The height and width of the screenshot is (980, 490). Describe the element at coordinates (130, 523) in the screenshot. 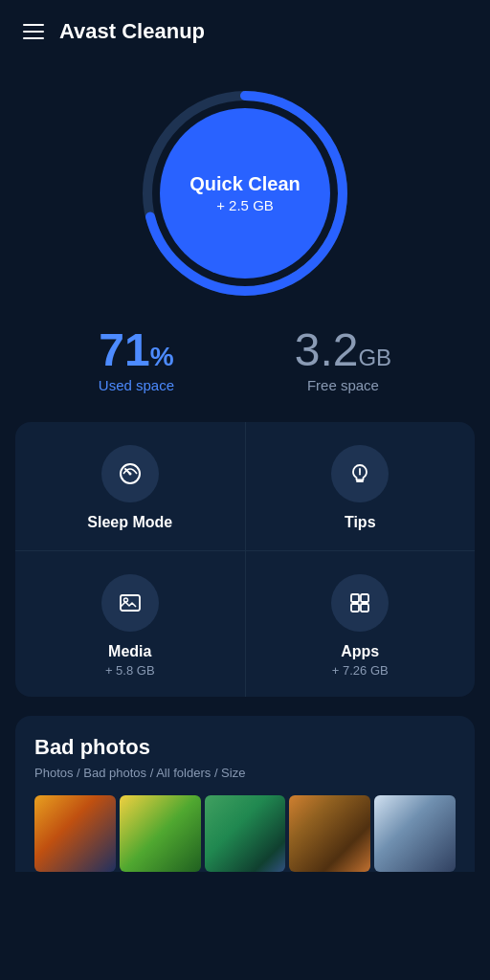

I see `sleep-mode-label: Sleep Mode` at that location.